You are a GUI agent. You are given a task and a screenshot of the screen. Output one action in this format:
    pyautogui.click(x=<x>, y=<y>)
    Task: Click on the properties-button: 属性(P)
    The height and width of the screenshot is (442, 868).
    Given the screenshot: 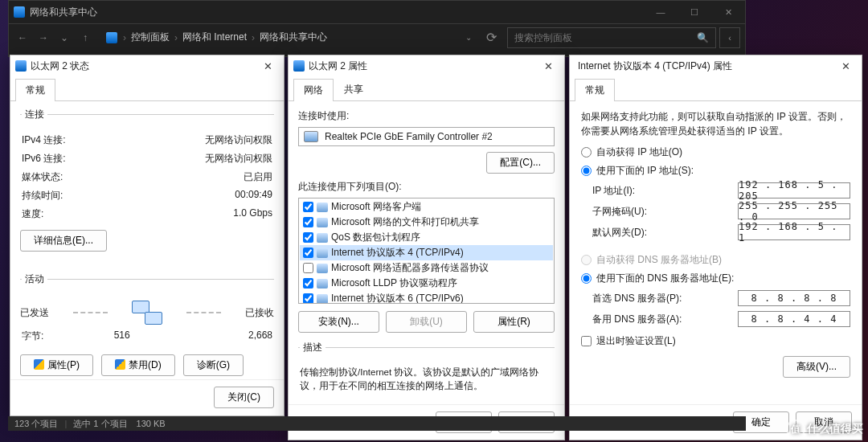 What is the action you would take?
    pyautogui.click(x=56, y=365)
    